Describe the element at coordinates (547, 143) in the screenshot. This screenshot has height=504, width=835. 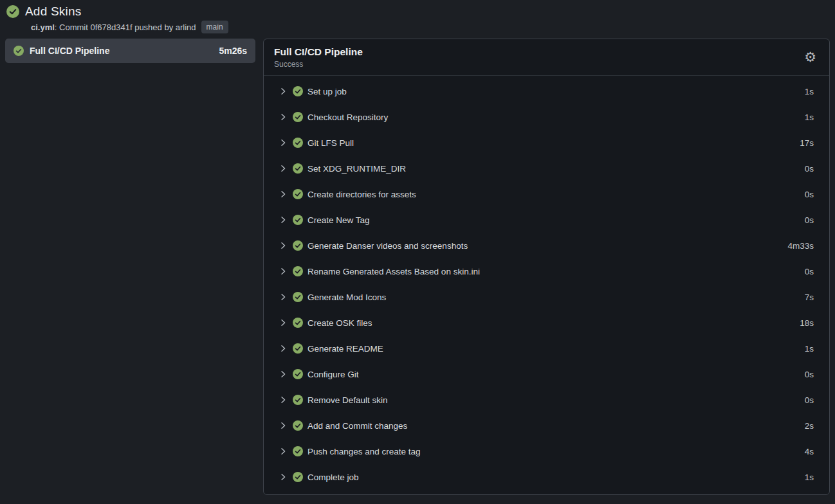
I see `step-row: Git LFS Pull 17s` at that location.